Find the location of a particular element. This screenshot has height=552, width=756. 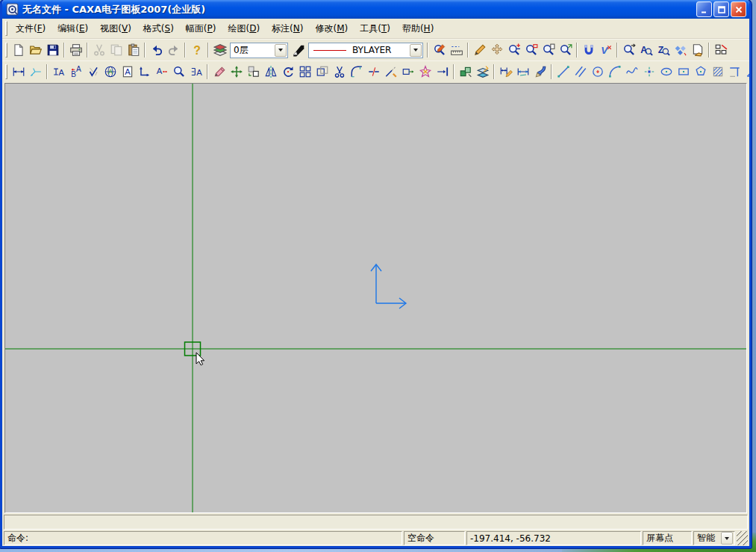

fillet-button is located at coordinates (357, 72).